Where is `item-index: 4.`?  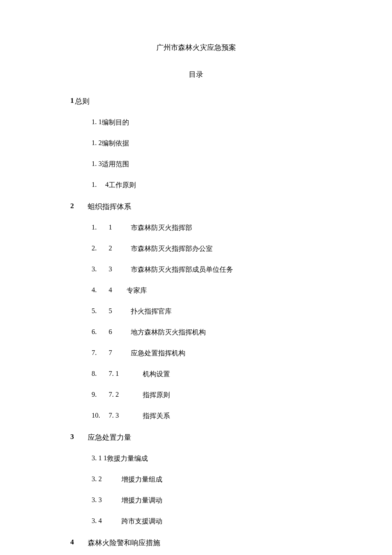 item-index: 4. is located at coordinates (100, 291).